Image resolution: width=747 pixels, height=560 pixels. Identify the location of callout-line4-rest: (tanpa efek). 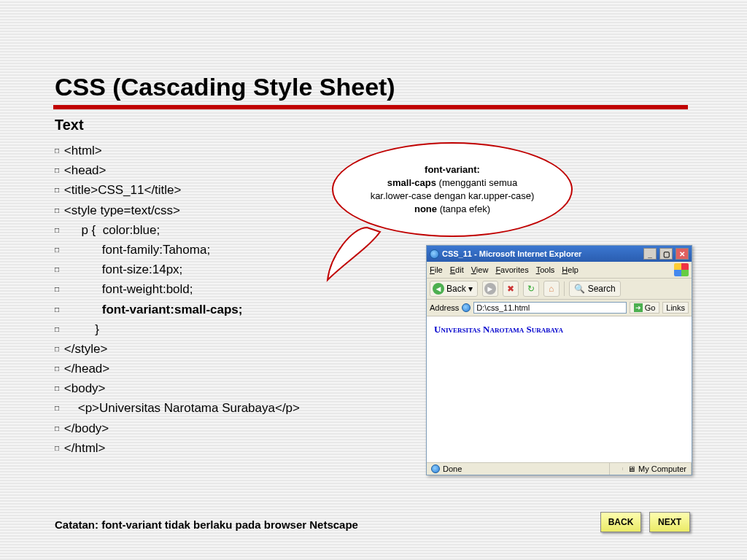
(464, 209).